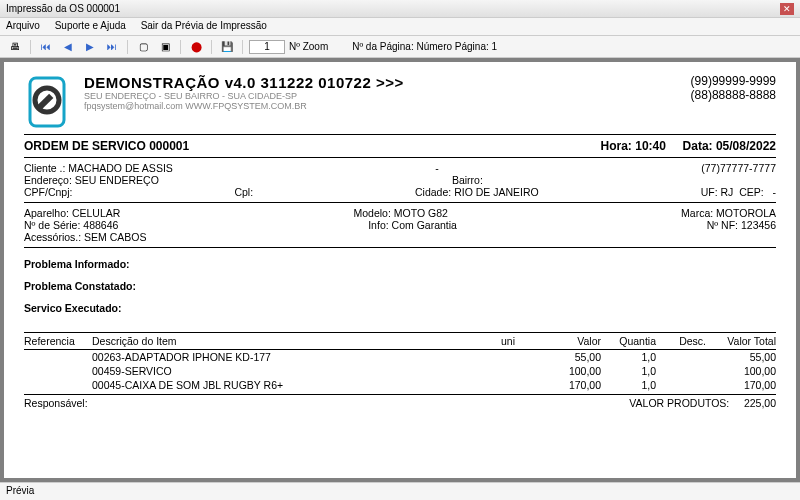  I want to click on statusbar: Prévia, so click(400, 491).